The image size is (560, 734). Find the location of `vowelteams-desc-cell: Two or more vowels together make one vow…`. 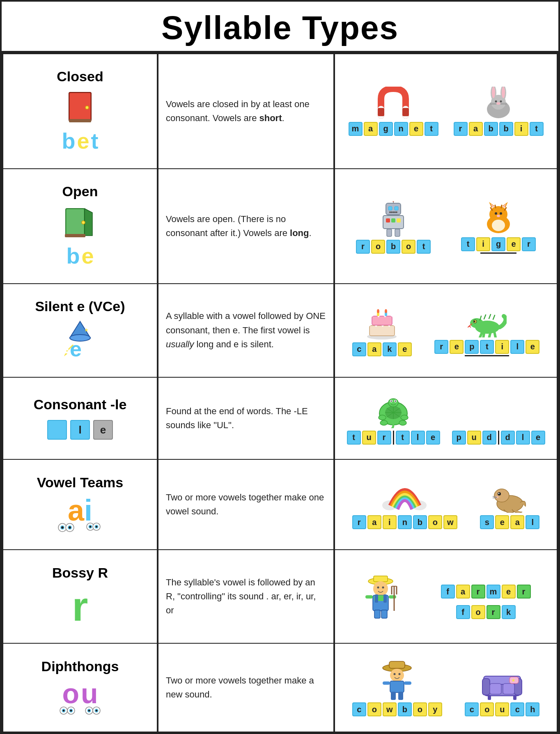

vowelteams-desc-cell: Two or more vowels together make one vow… is located at coordinates (246, 505).